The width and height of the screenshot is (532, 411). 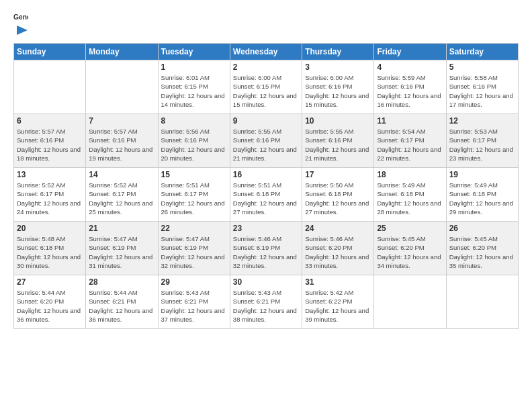 I want to click on calendar-cell: 27Sunrise: 5:44 AMSunset: 6:20 PMDayligh…, so click(x=50, y=302).